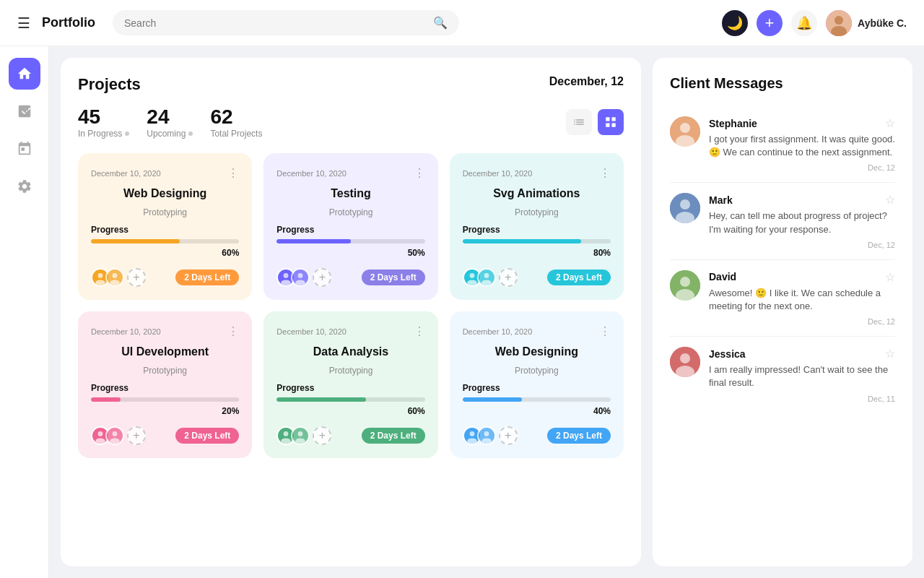 The width and height of the screenshot is (924, 578). Describe the element at coordinates (804, 23) in the screenshot. I see `notifications-button: 🔔` at that location.